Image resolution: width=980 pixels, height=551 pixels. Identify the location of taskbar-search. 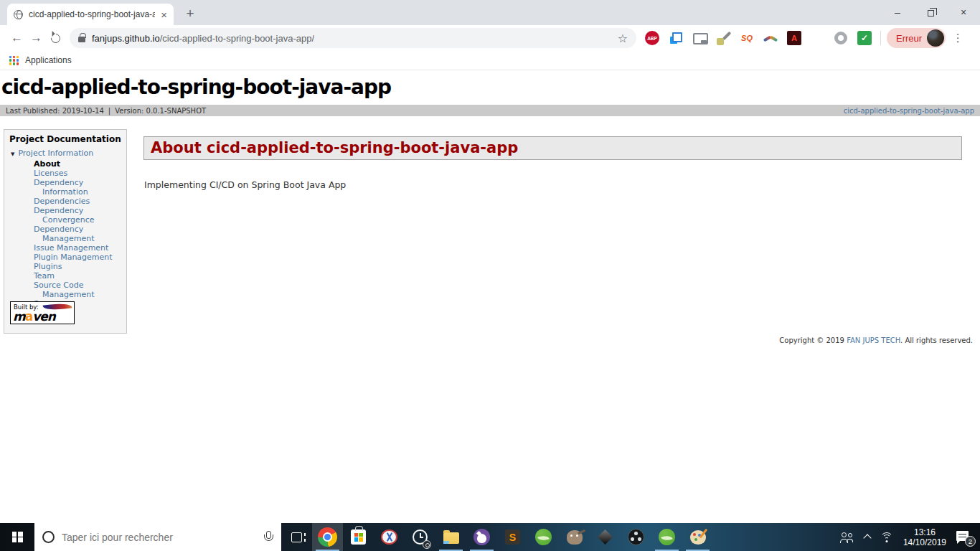
(158, 537).